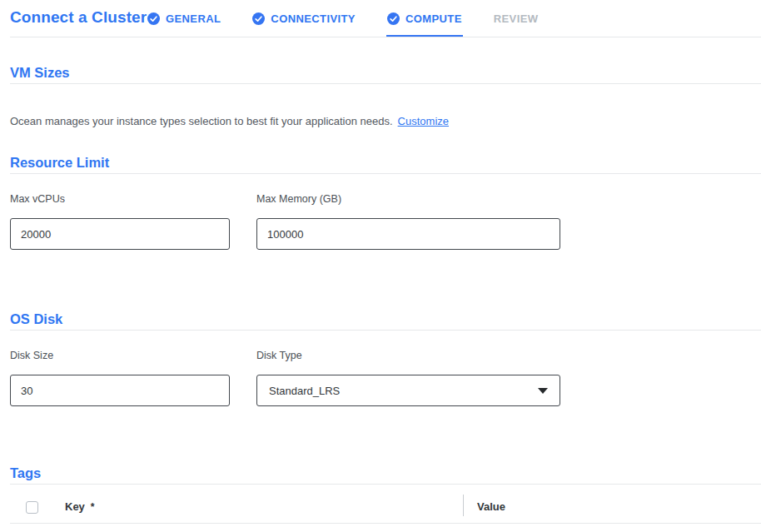 This screenshot has height=532, width=761. What do you see at coordinates (201, 122) in the screenshot?
I see `description-text: Ocean manages your instance types select…` at bounding box center [201, 122].